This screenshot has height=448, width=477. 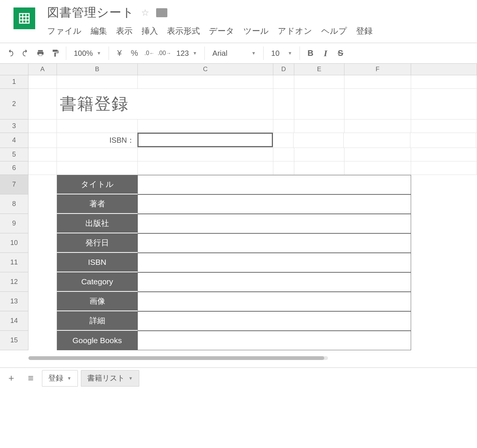 What do you see at coordinates (378, 69) in the screenshot?
I see `col-header-F: F` at bounding box center [378, 69].